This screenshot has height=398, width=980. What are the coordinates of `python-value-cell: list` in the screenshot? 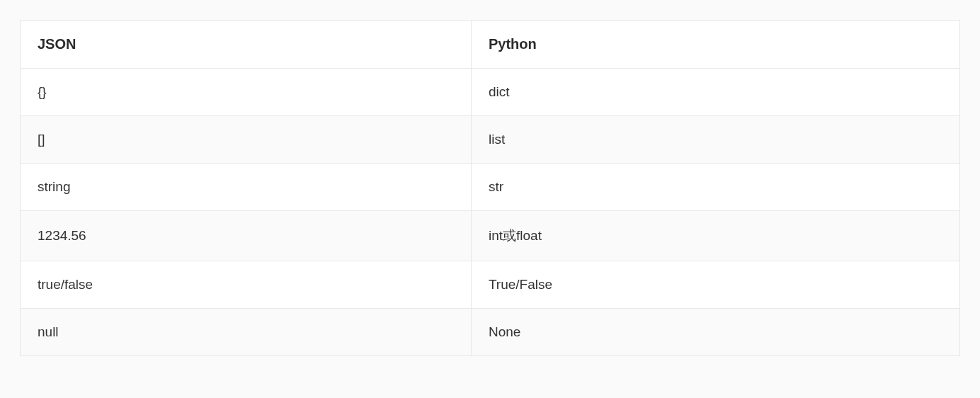 It's located at (715, 140).